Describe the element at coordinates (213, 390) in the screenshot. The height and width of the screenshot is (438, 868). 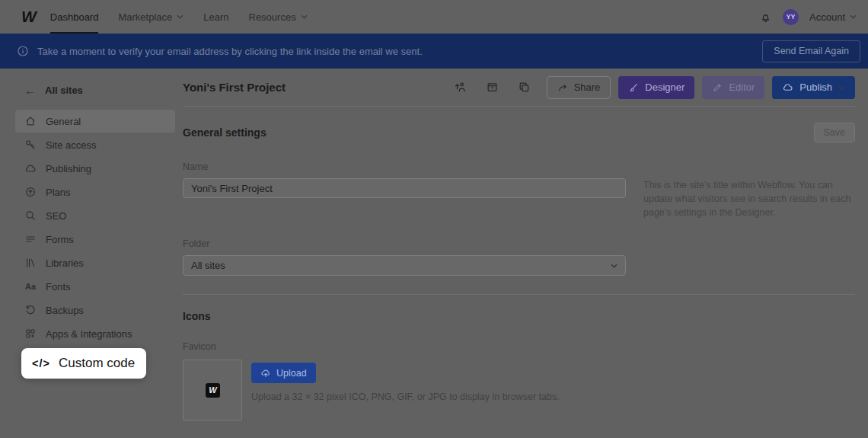
I see `favicon-image: W` at that location.